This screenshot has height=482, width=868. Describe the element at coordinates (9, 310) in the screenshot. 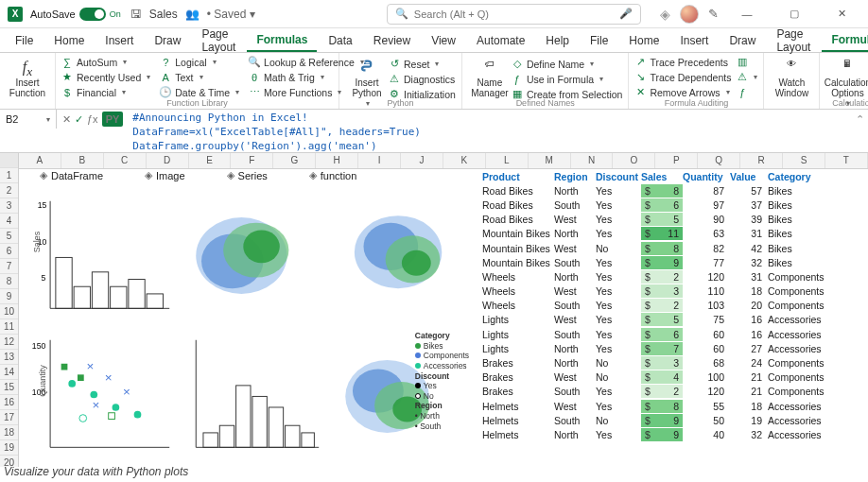

I see `row-headers: 1234567891011121314151617181920` at that location.